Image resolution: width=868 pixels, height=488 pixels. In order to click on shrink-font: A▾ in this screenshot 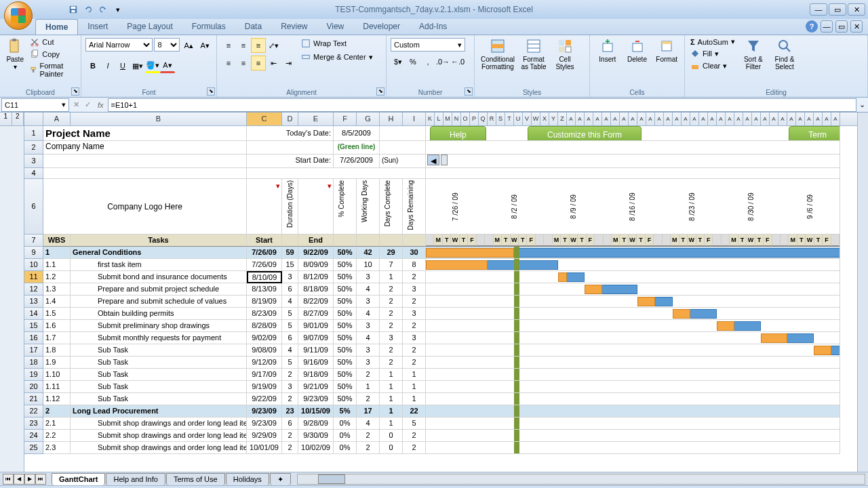, I will do `click(205, 45)`.